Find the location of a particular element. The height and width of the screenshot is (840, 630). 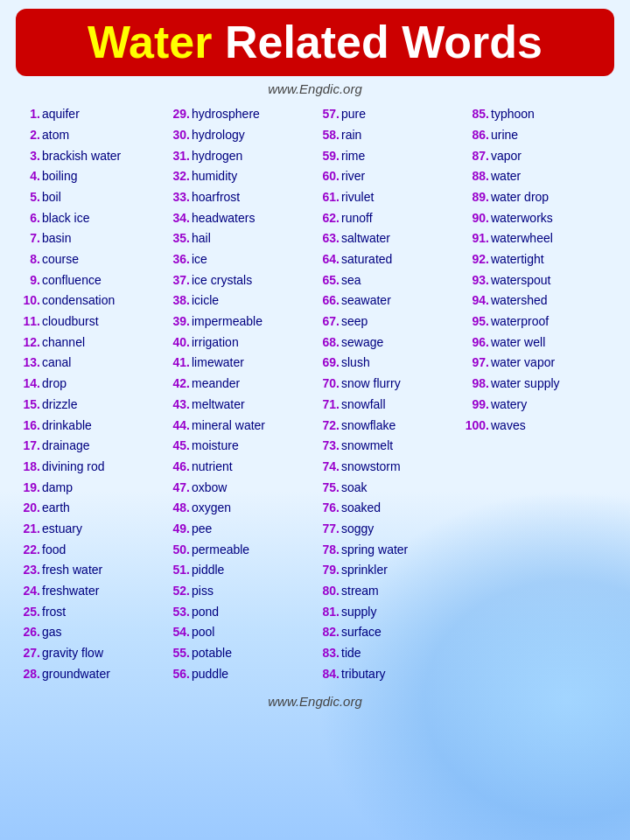

list-item: 62.runoff is located at coordinates (390, 219).